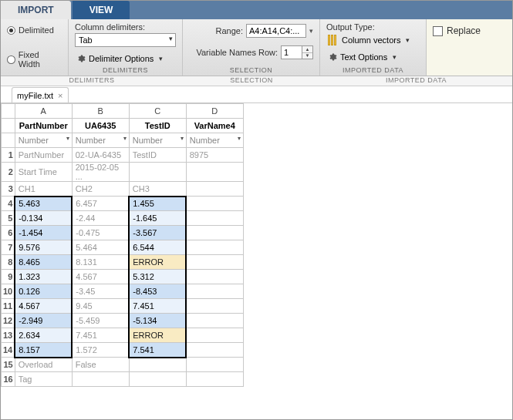  Describe the element at coordinates (157, 111) in the screenshot. I see `col-letter-c: C` at that location.